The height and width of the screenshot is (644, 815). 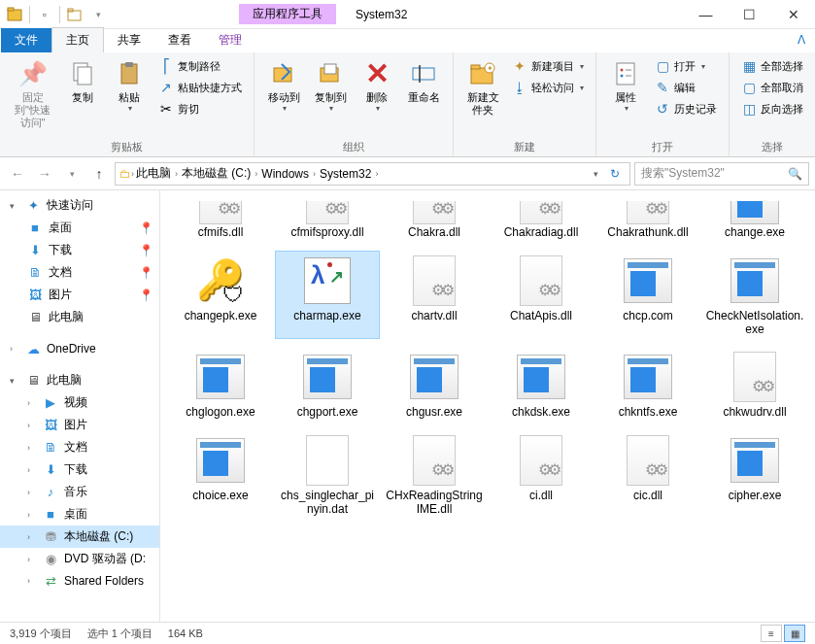 What do you see at coordinates (35, 251) in the screenshot?
I see `downloads-icon: ⬇` at bounding box center [35, 251].